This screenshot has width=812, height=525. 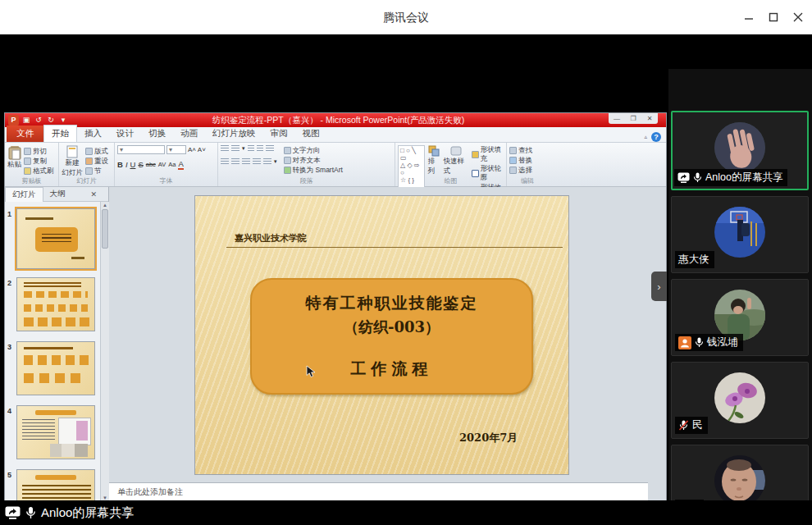 I want to click on tab-outline-panel: 大纲, so click(x=57, y=194).